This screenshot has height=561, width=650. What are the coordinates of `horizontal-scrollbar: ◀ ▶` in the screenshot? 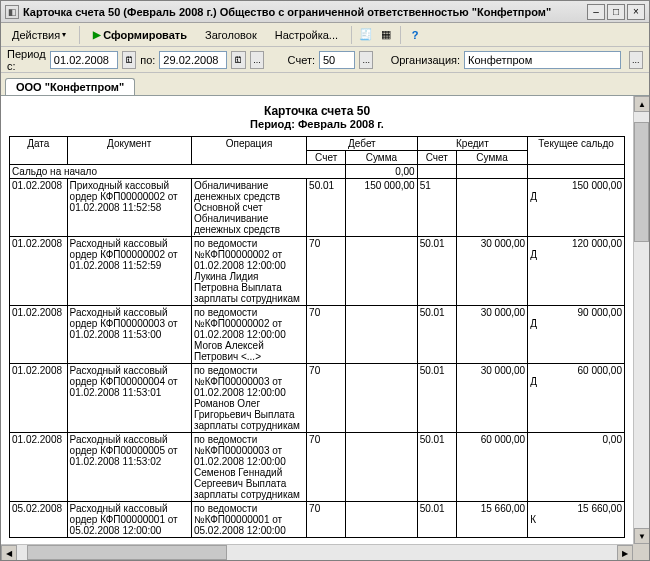 It's located at (317, 552).